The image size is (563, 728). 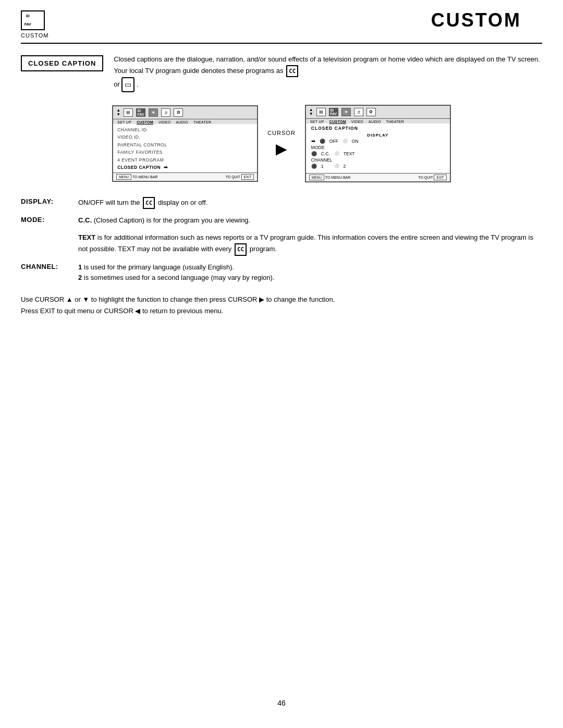 What do you see at coordinates (328, 73) in the screenshot?
I see `cc-description: Closed captions are the dialogue, narrat…` at bounding box center [328, 73].